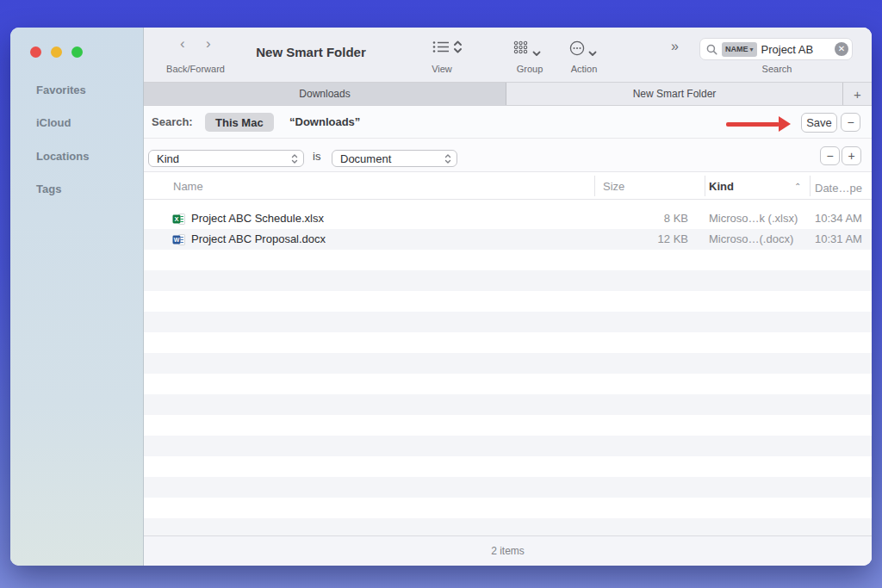 The image size is (882, 588). What do you see at coordinates (711, 50) in the screenshot?
I see `search-icon` at bounding box center [711, 50].